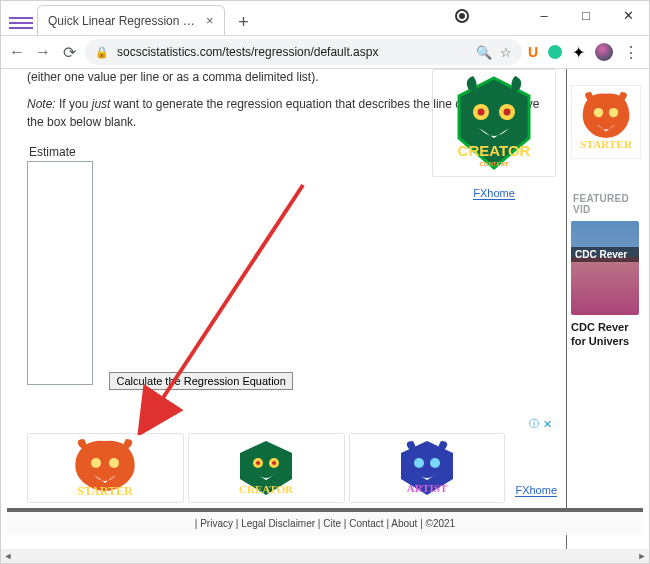  I want to click on recording-indicator-icon, so click(462, 16).